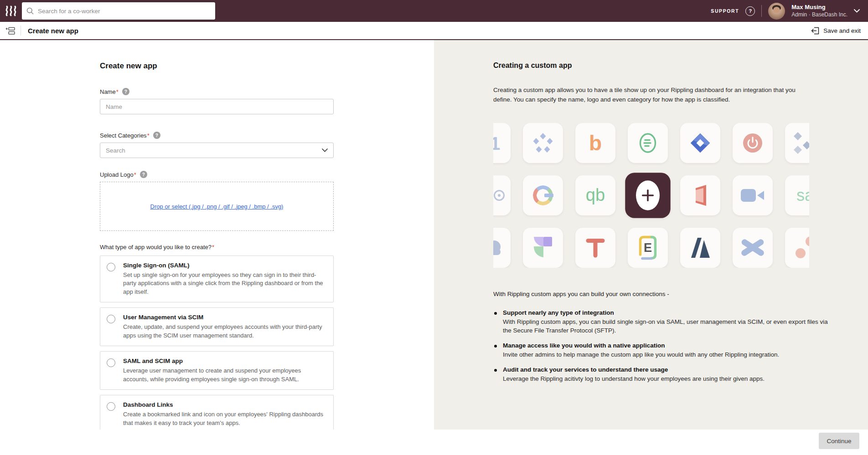 This screenshot has height=455, width=868. What do you see at coordinates (217, 174) in the screenshot?
I see `upload-logo-label: Upload Logo* ?` at bounding box center [217, 174].